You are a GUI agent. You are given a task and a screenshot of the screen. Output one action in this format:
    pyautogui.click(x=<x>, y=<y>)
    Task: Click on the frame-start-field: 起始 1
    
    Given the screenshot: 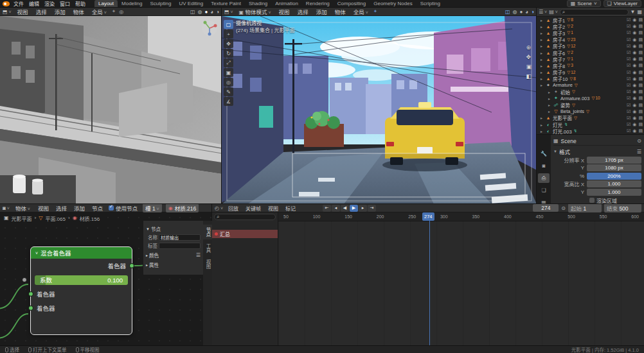 What is the action you would take?
    pyautogui.click(x=585, y=208)
    